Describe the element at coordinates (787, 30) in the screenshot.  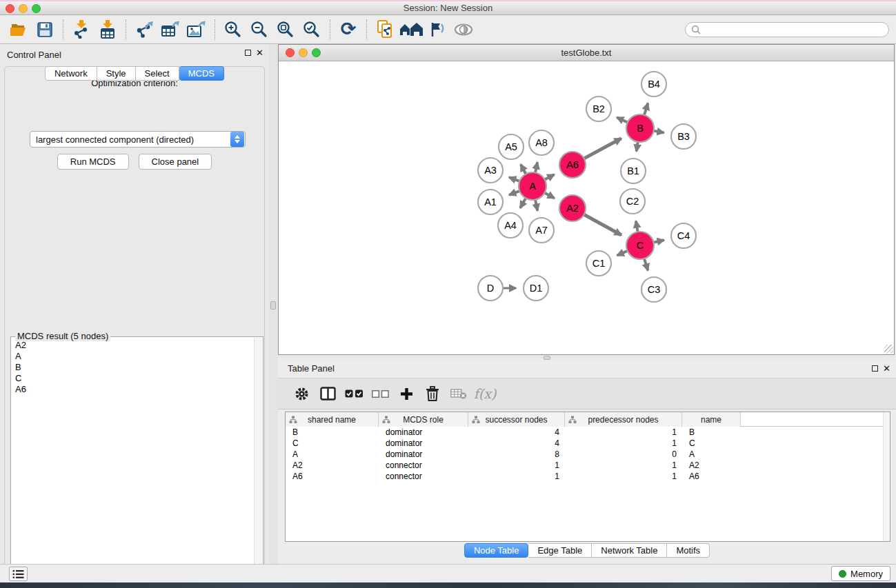
I see `search-field` at that location.